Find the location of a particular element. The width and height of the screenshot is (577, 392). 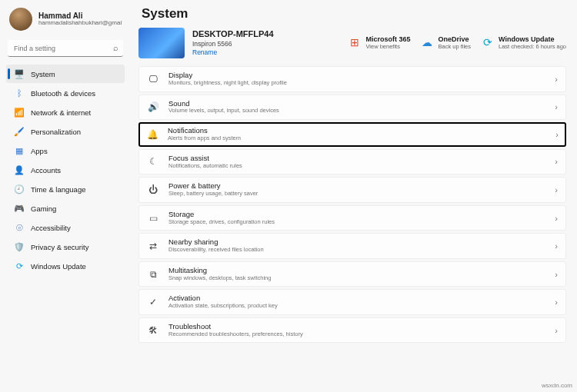

system-icon: 🖥️ is located at coordinates (19, 74).